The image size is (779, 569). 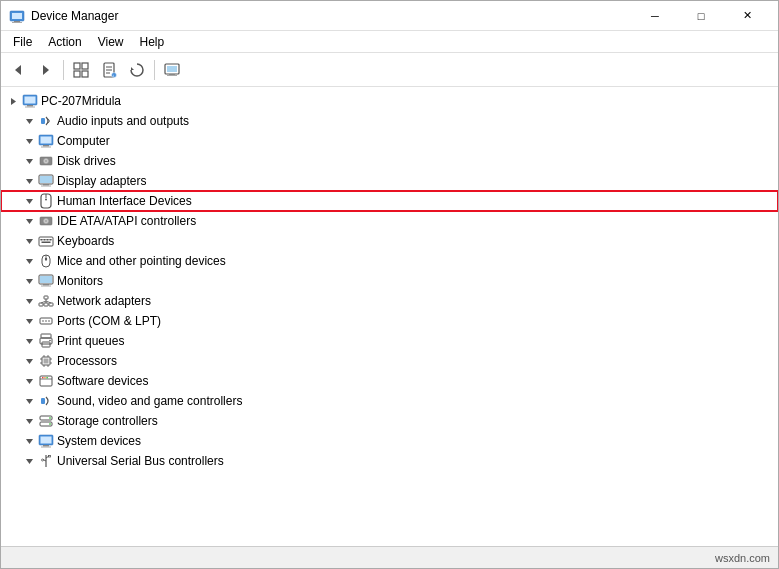 I want to click on svg-text: i, so click(x=114, y=74).